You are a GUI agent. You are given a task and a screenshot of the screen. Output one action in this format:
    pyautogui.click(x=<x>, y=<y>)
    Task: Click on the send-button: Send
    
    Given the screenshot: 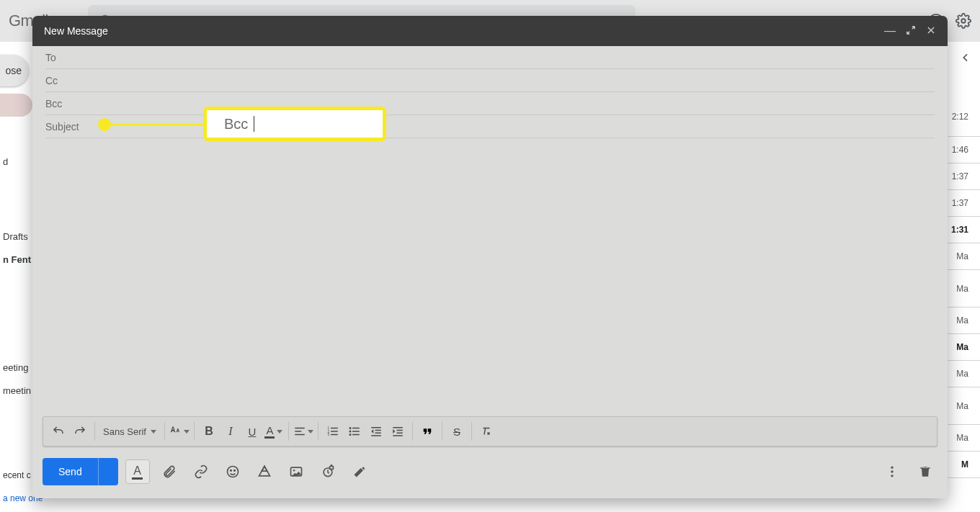 What is the action you would take?
    pyautogui.click(x=81, y=472)
    